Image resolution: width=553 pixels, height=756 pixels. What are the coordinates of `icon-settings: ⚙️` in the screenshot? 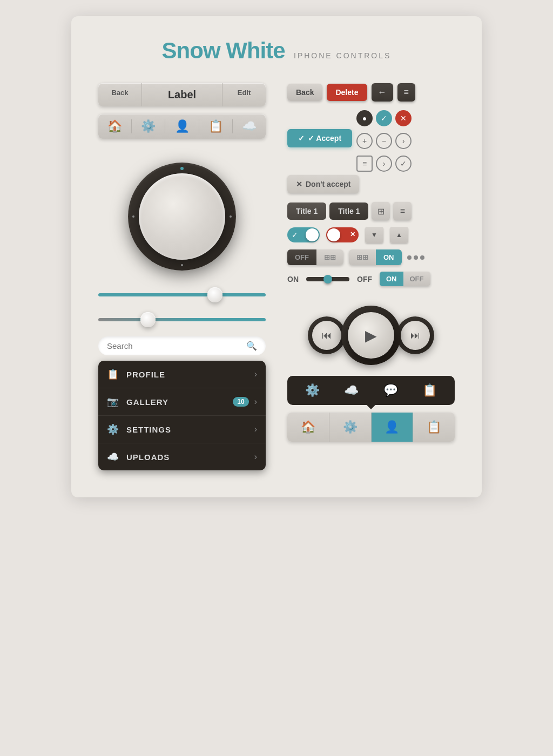 It's located at (149, 126).